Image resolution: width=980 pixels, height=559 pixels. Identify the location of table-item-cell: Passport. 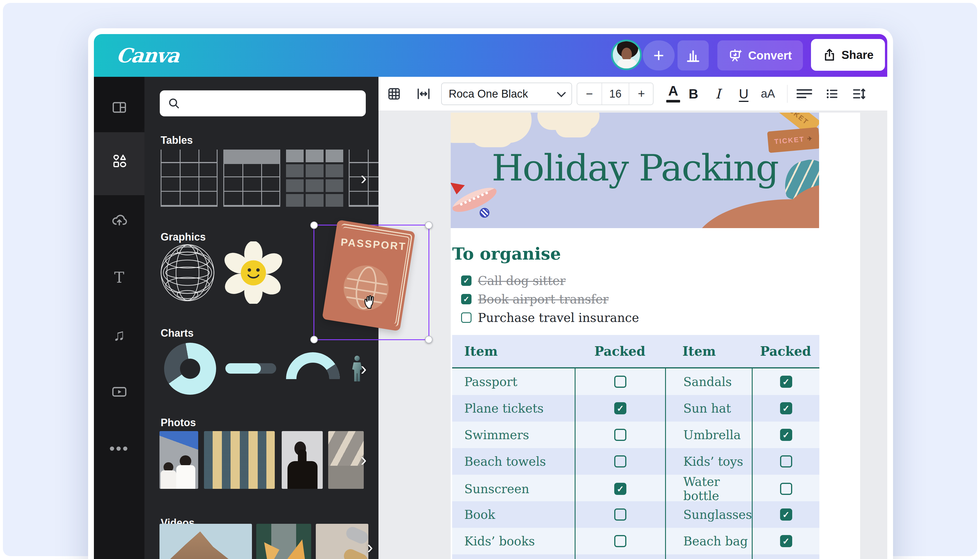
(513, 382).